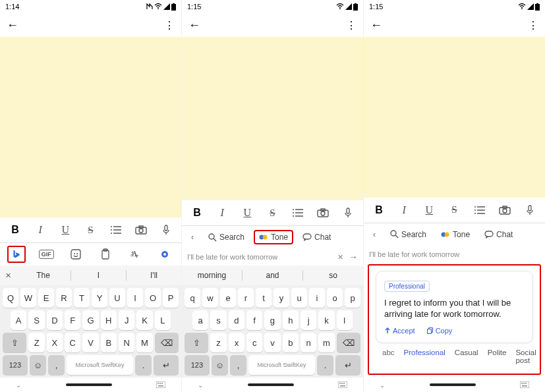  I want to click on copy-button: Copy, so click(440, 331).